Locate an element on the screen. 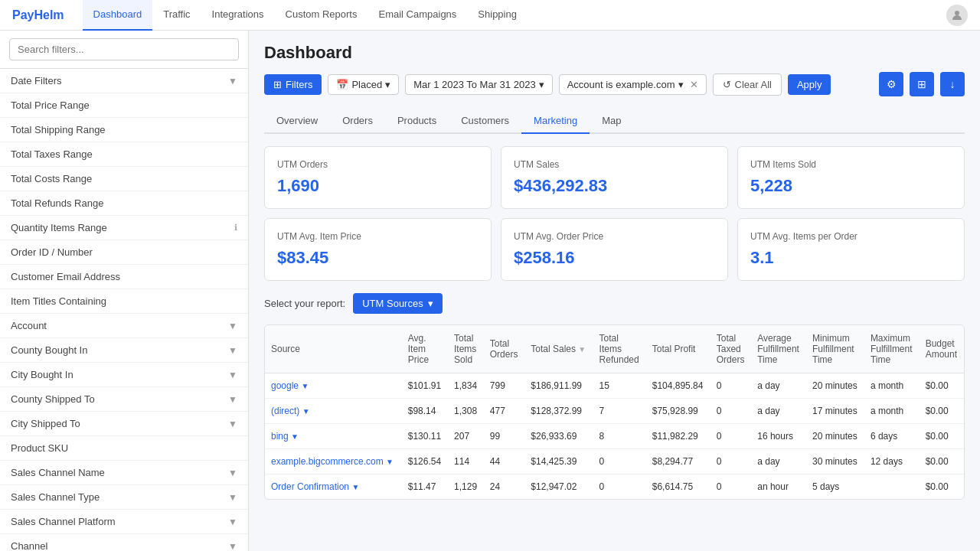 The width and height of the screenshot is (980, 551). cell-total-items-sold: 1,129 is located at coordinates (466, 487).